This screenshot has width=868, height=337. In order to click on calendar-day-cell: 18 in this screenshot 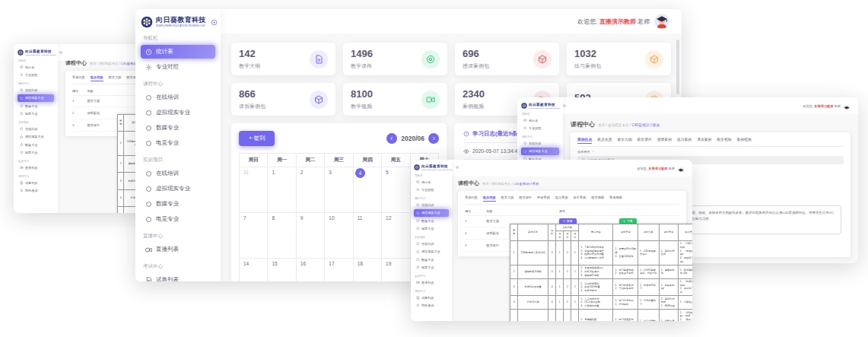, I will do `click(367, 271)`.